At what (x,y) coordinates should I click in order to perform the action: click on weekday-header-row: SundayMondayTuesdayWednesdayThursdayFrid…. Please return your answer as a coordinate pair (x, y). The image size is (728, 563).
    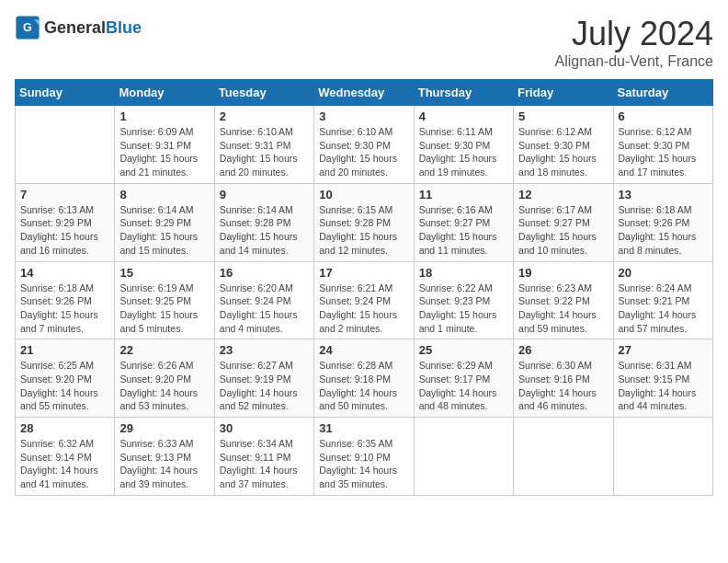
    Looking at the image, I should click on (364, 93).